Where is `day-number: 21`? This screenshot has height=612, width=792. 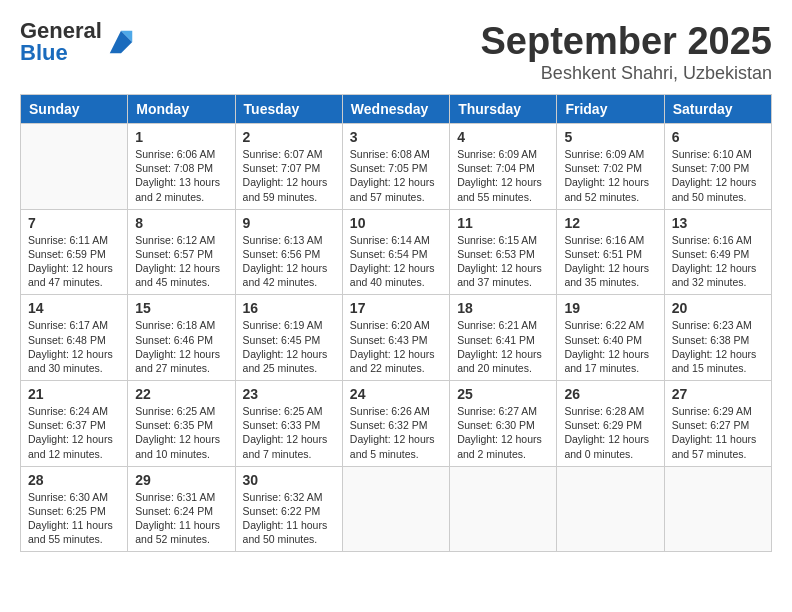
day-number: 21 is located at coordinates (74, 394).